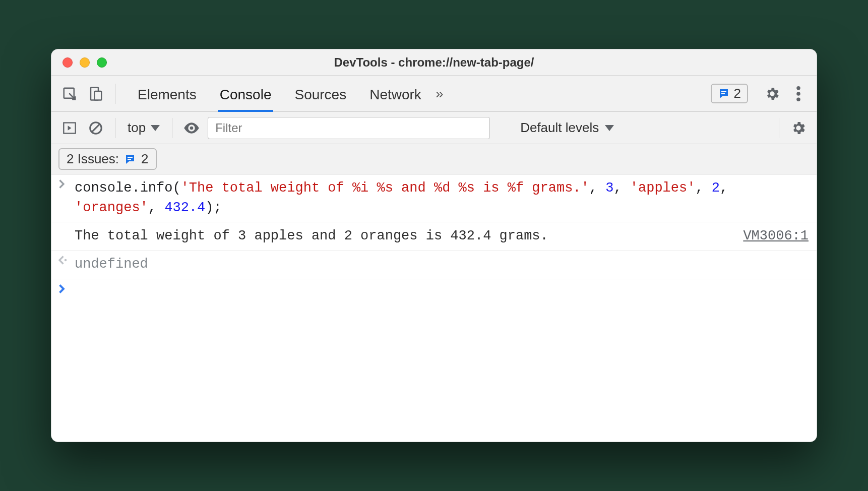 Image resolution: width=868 pixels, height=491 pixels. Describe the element at coordinates (395, 94) in the screenshot. I see `tab-network: Network` at that location.